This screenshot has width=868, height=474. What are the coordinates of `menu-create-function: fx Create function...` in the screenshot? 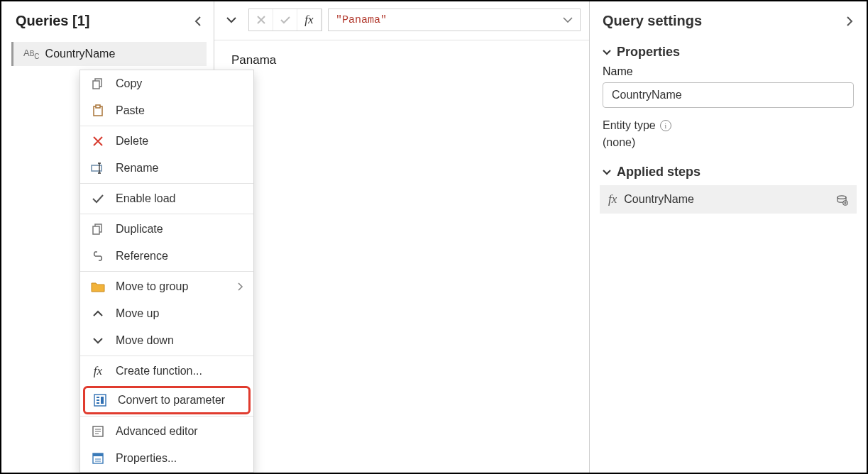 It's located at (167, 371).